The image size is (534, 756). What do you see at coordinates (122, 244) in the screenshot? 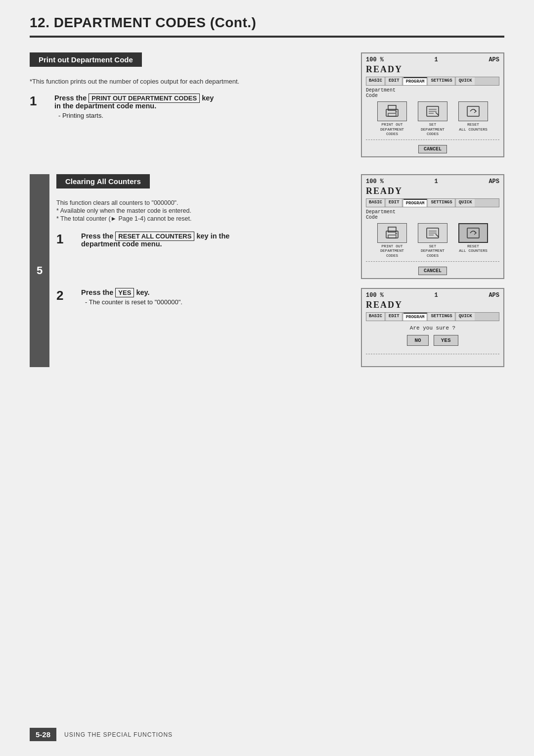
I see `clear-step-1-subtitle: department code menu.` at bounding box center [122, 244].